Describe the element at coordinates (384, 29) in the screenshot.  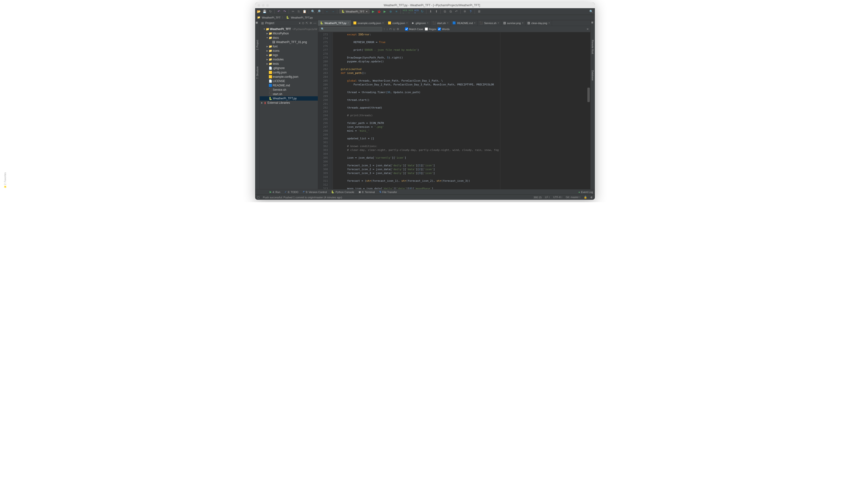
I see `prev-match-icon: ↑` at that location.